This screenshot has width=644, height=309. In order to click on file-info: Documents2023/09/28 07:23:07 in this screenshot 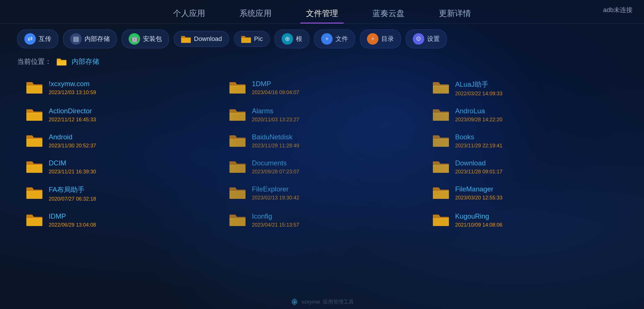, I will do `click(276, 167)`.